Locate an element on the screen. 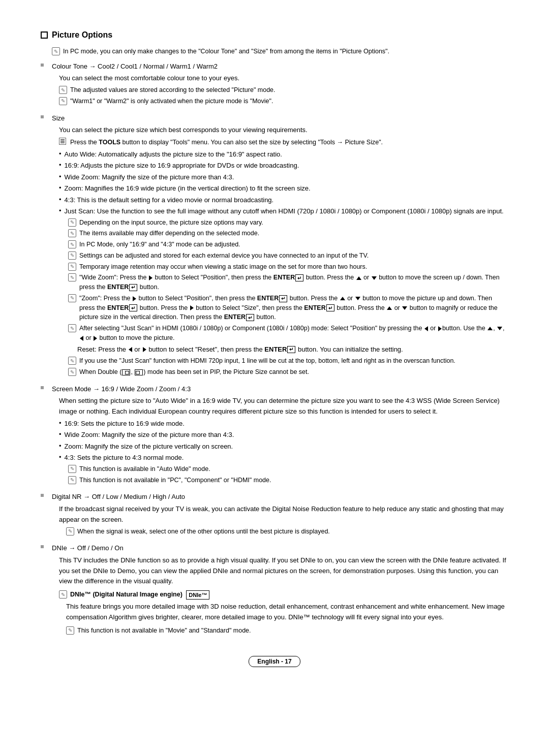 Image resolution: width=549 pixels, height=756 pixels. screen-mode-header: Screen Mode → 16:9 / Wide Zoom / Zoom / … is located at coordinates (274, 389).